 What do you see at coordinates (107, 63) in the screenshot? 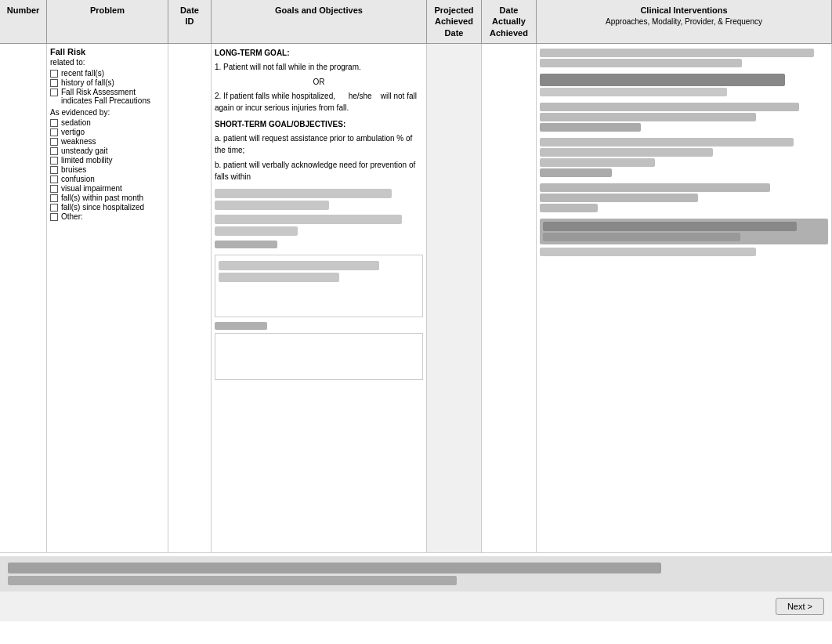
I see `problem-related-label: related to:` at bounding box center [107, 63].